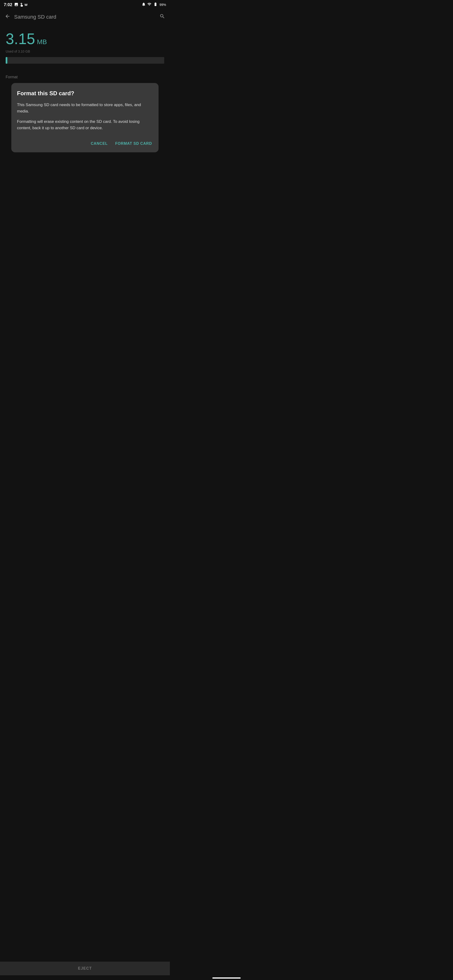 The image size is (453, 980). Describe the element at coordinates (85, 5) in the screenshot. I see `status-bar: 7:02 w` at that location.